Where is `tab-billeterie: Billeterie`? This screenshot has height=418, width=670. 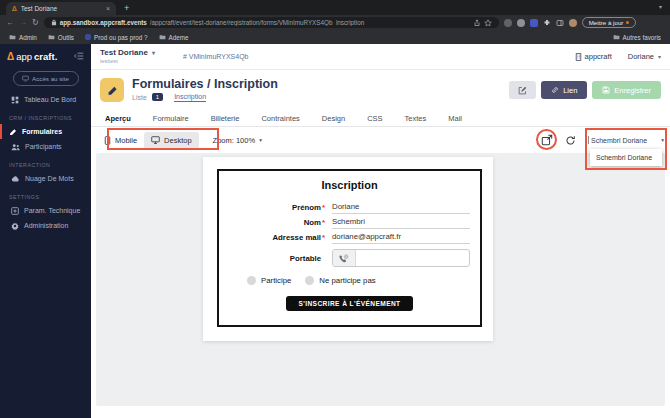 tab-billeterie: Billeterie is located at coordinates (226, 118).